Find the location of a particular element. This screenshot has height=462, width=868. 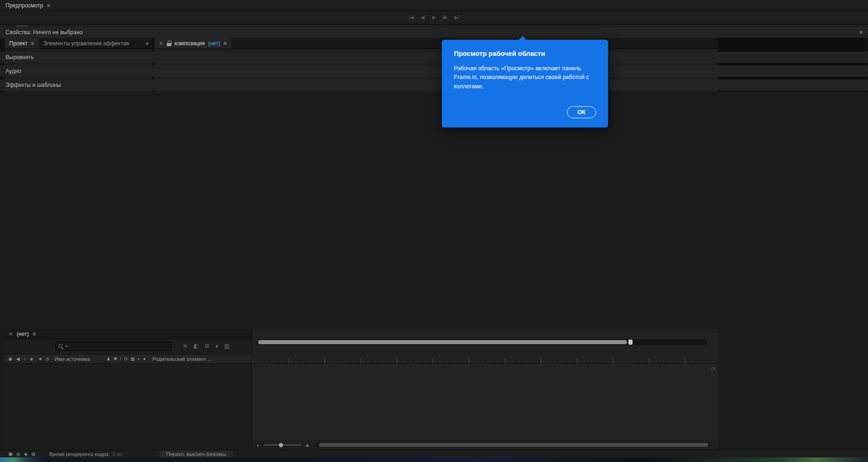

preview-panel-label: Предпросмотр is located at coordinates (24, 6).